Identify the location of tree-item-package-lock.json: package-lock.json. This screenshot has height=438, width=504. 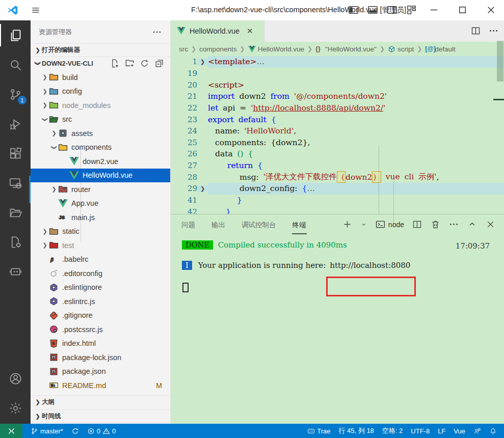
(100, 358).